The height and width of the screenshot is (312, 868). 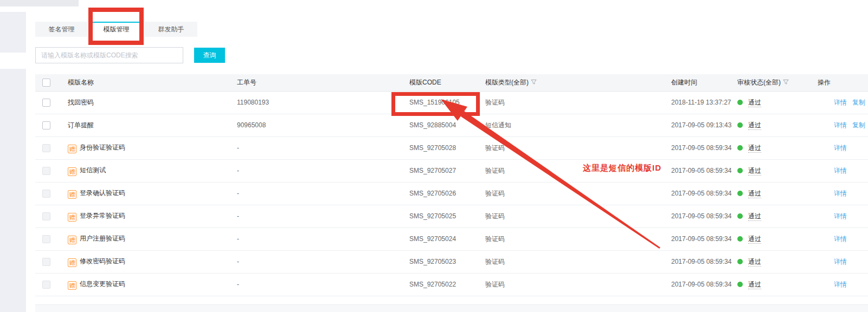 What do you see at coordinates (447, 82) in the screenshot?
I see `col-header-template-code: 模版CODE` at bounding box center [447, 82].